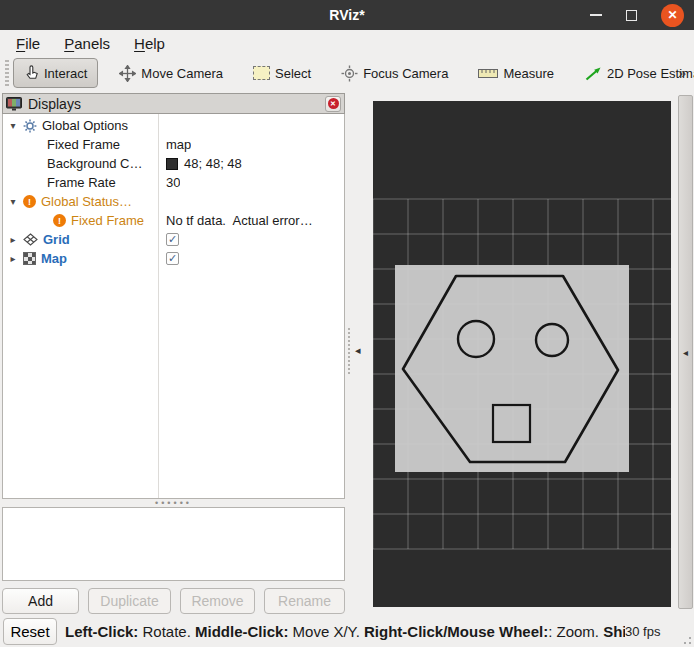 This screenshot has width=694, height=647. What do you see at coordinates (7, 73) in the screenshot?
I see `toolbar-grip` at bounding box center [7, 73].